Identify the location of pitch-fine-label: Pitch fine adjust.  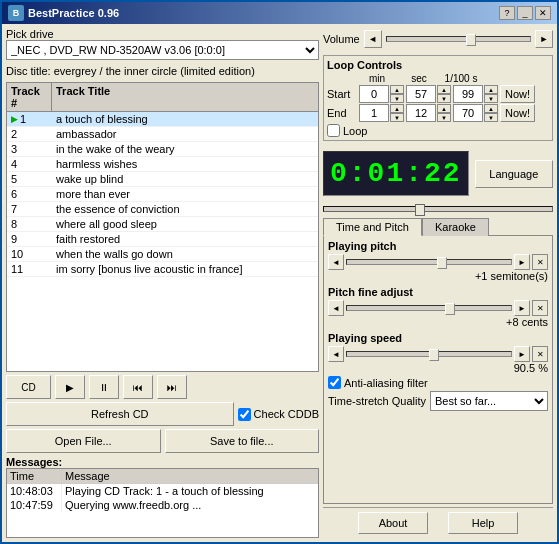
(438, 292).